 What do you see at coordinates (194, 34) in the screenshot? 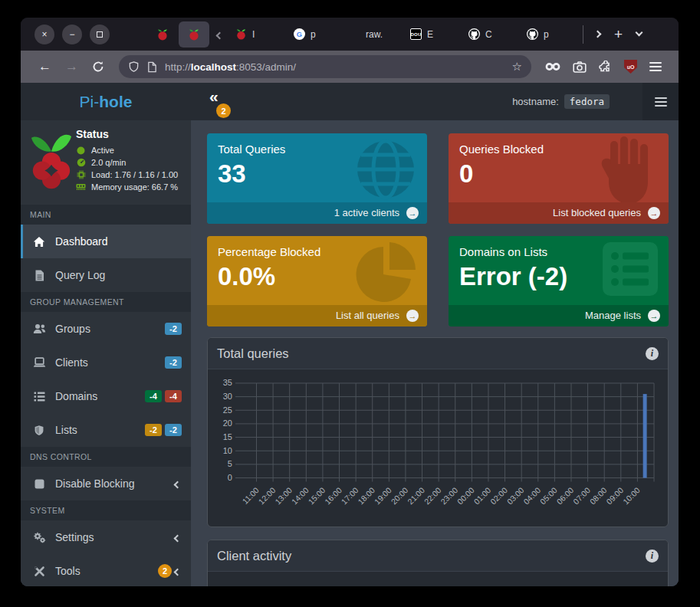
I see `pinned-tab-active` at bounding box center [194, 34].